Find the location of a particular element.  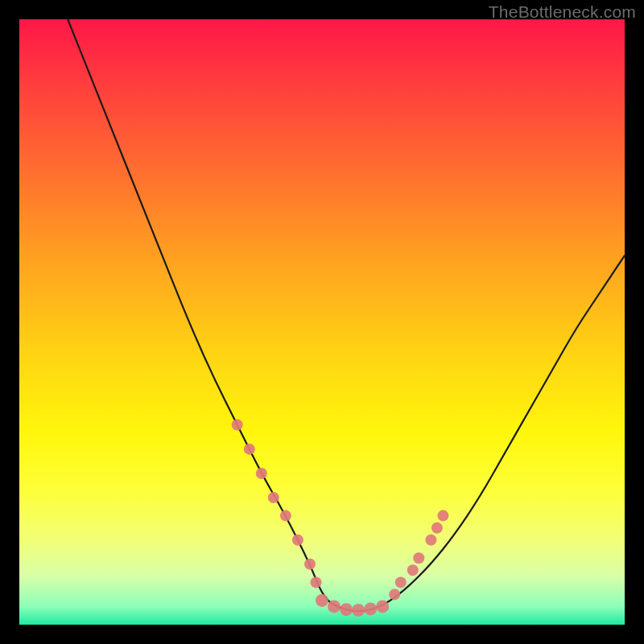

bead-group is located at coordinates (341, 518).